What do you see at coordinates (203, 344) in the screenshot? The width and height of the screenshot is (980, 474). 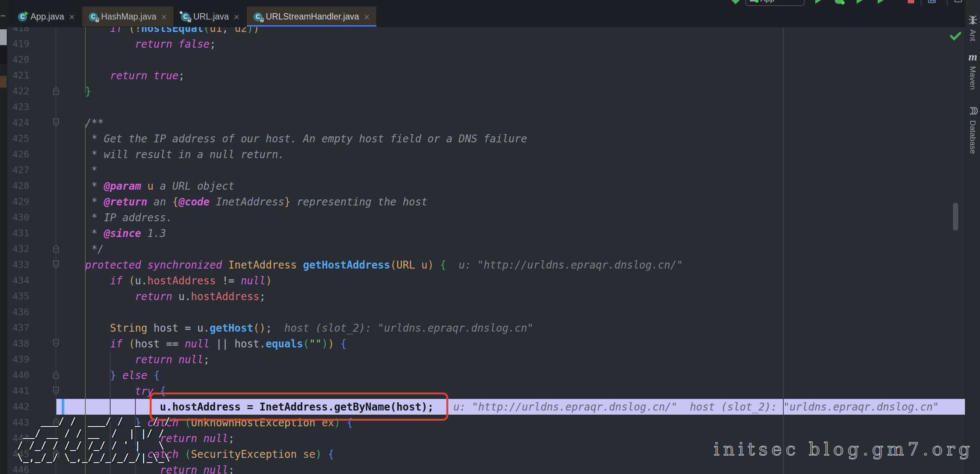 I see `code-text: if (host == null || host.equals("")) {` at bounding box center [203, 344].